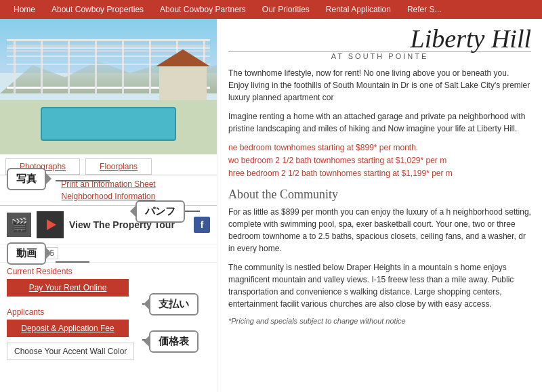 The image size is (542, 392). What do you see at coordinates (173, 305) in the screenshot?
I see `annotation-shiharai: 支払い` at bounding box center [173, 305].